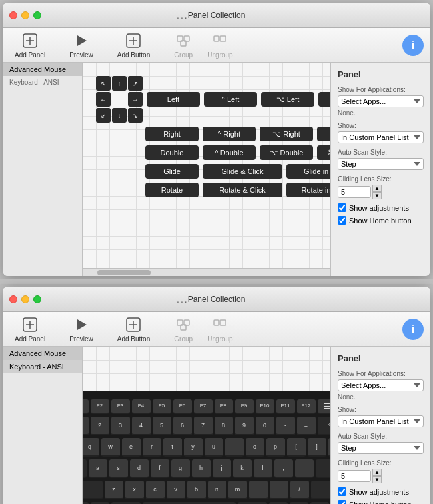 The height and width of the screenshot is (504, 433). I want to click on add-panel-button-2: Add Panel, so click(30, 329).